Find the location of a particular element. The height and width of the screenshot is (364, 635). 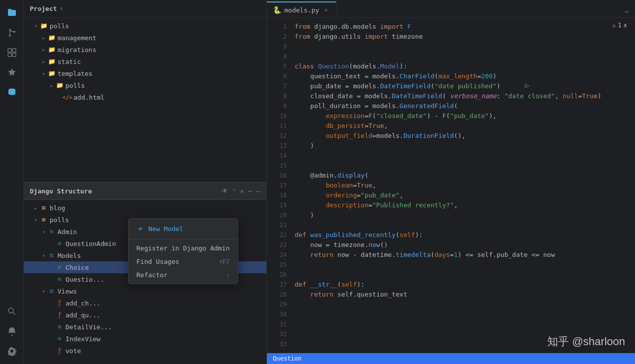

static-folder-icon: 📁 is located at coordinates (52, 61).